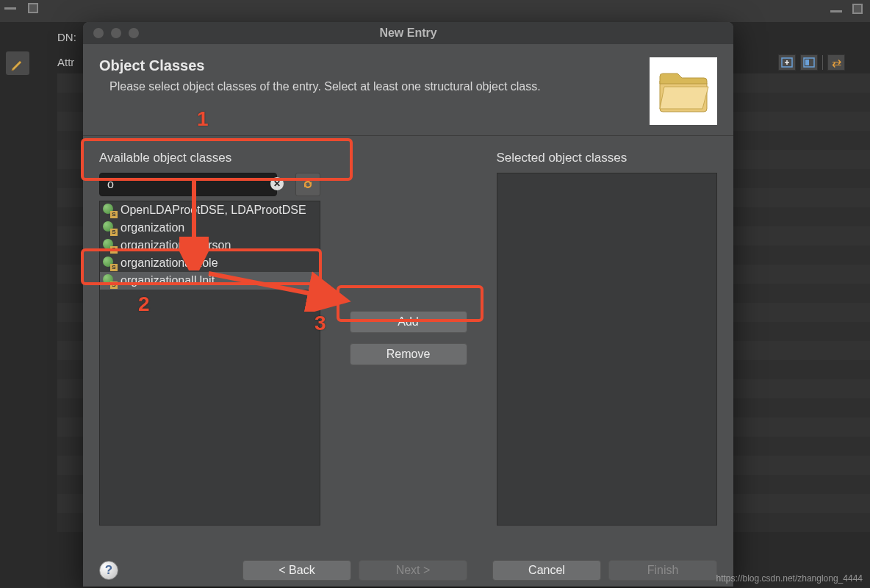 The width and height of the screenshot is (870, 588). What do you see at coordinates (67, 37) in the screenshot?
I see `dn-label: DN:` at bounding box center [67, 37].